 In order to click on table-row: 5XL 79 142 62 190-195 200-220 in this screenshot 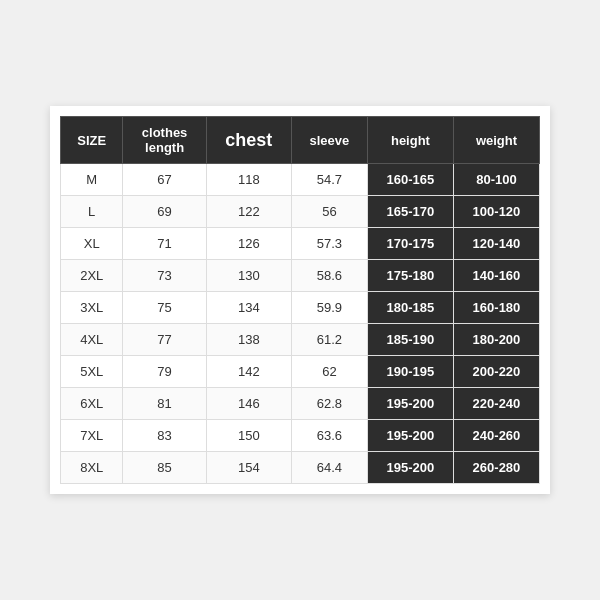, I will do `click(300, 372)`.